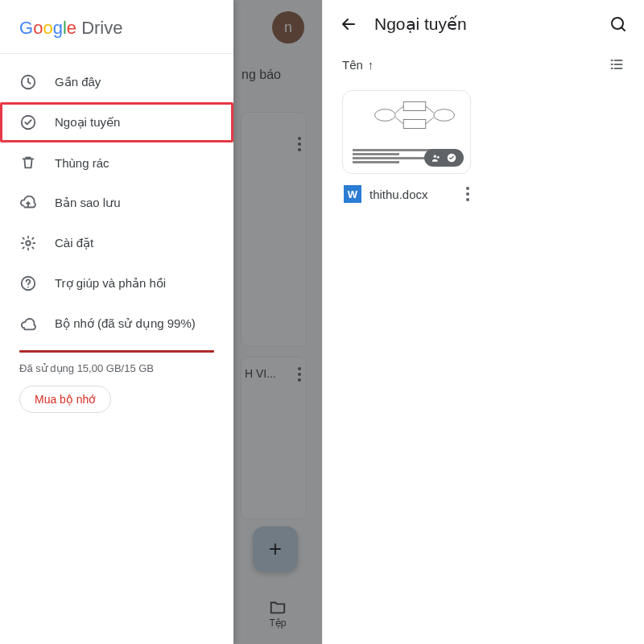  I want to click on storage-usage-text: Đã sử dụng 15,00 GB/15 GB, so click(117, 374).